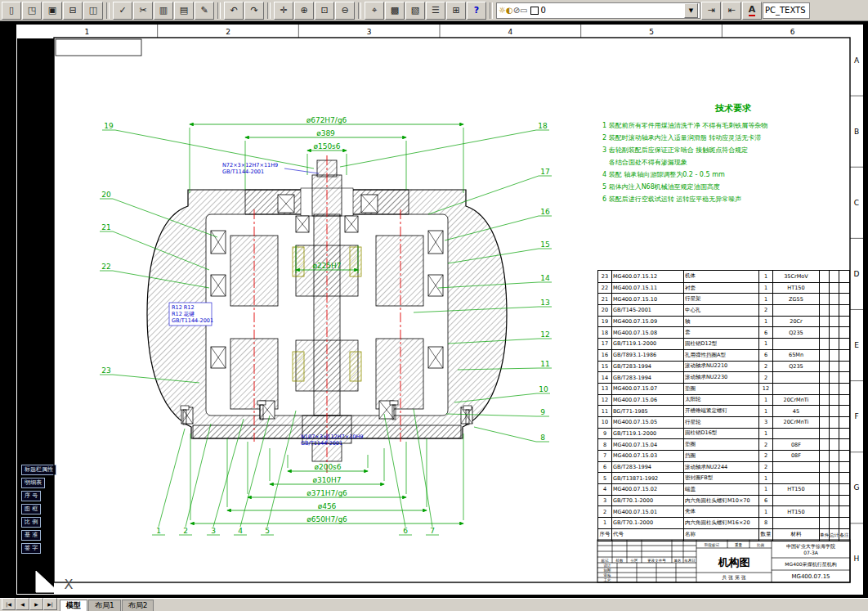  Describe the element at coordinates (73, 11) in the screenshot. I see `print-button: ⊟` at that location.